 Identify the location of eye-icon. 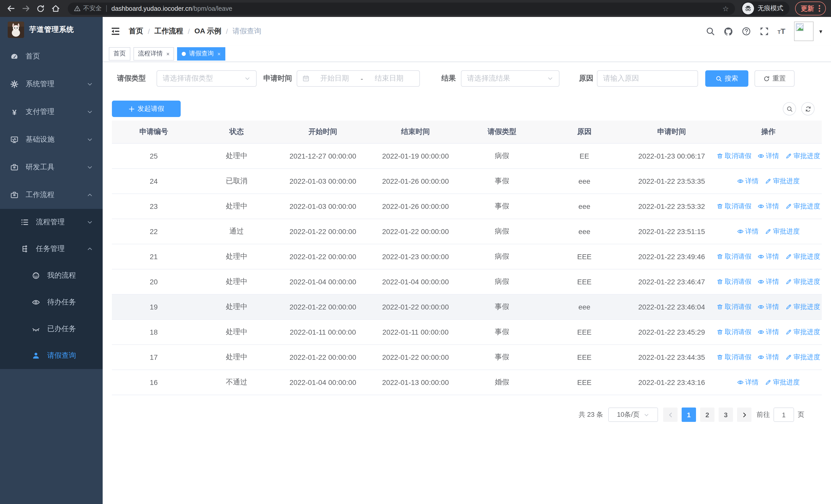
(761, 156).